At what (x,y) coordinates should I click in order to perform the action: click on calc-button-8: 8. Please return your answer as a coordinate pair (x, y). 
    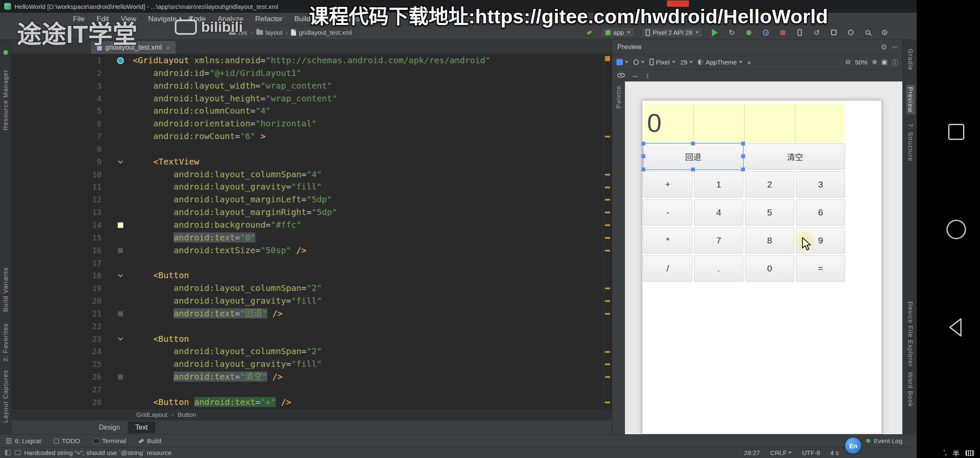
    Looking at the image, I should click on (770, 240).